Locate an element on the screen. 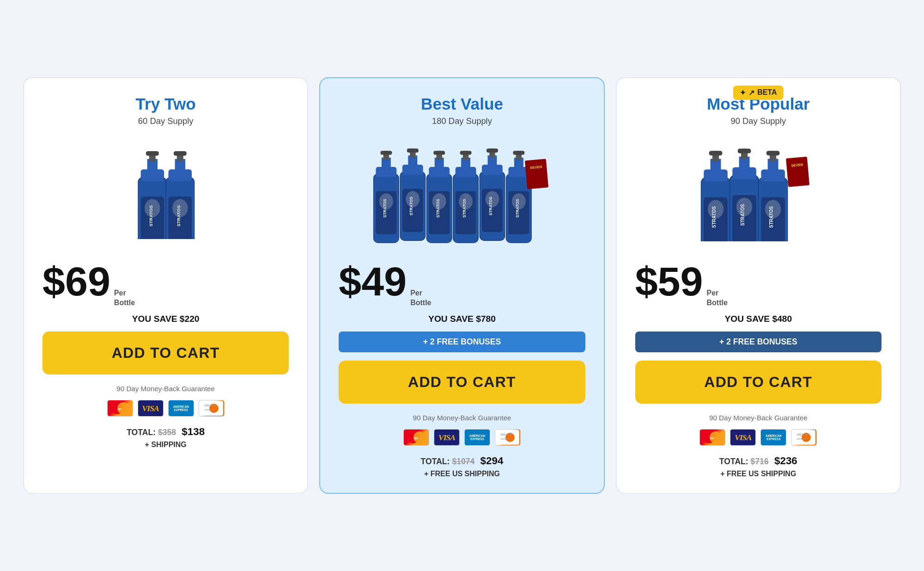 This screenshot has height=571, width=924. price-section: $69PerBottle is located at coordinates (165, 285).